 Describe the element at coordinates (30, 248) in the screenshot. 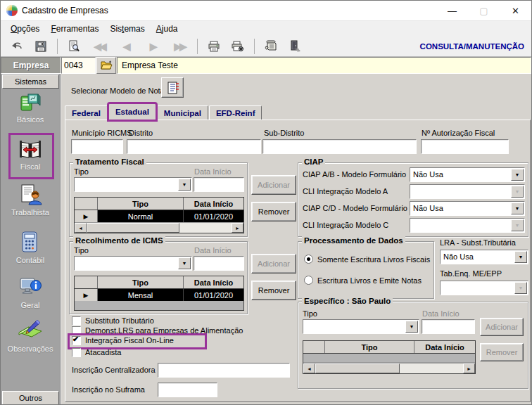

I see `sidebar-item-contabil: Contábil` at that location.